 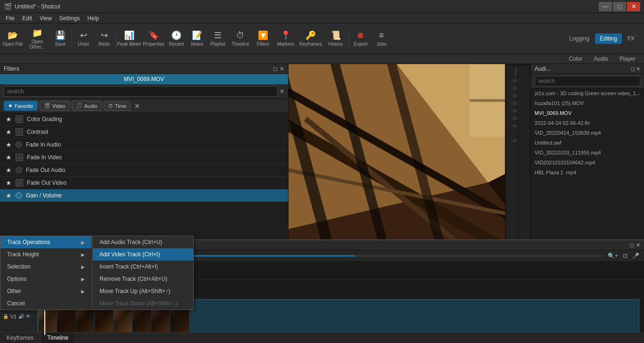 What do you see at coordinates (286, 39) in the screenshot?
I see `markers-button: 📍 Markers` at bounding box center [286, 39].